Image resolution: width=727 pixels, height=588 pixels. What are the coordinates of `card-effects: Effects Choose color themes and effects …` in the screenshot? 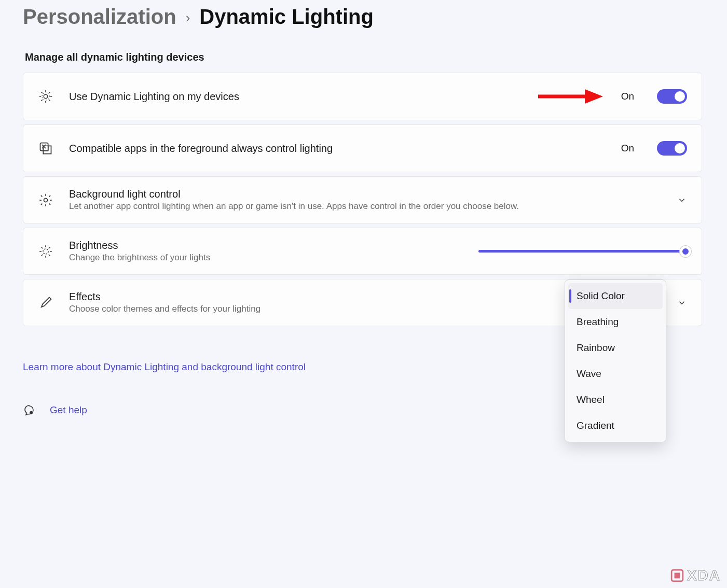 It's located at (362, 303).